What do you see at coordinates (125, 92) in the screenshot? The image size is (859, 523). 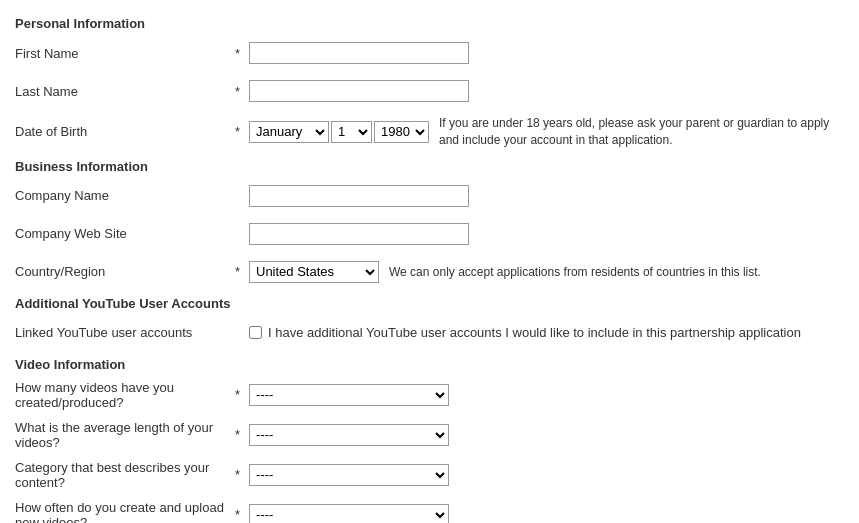 I see `last-name-label: Last Name` at bounding box center [125, 92].